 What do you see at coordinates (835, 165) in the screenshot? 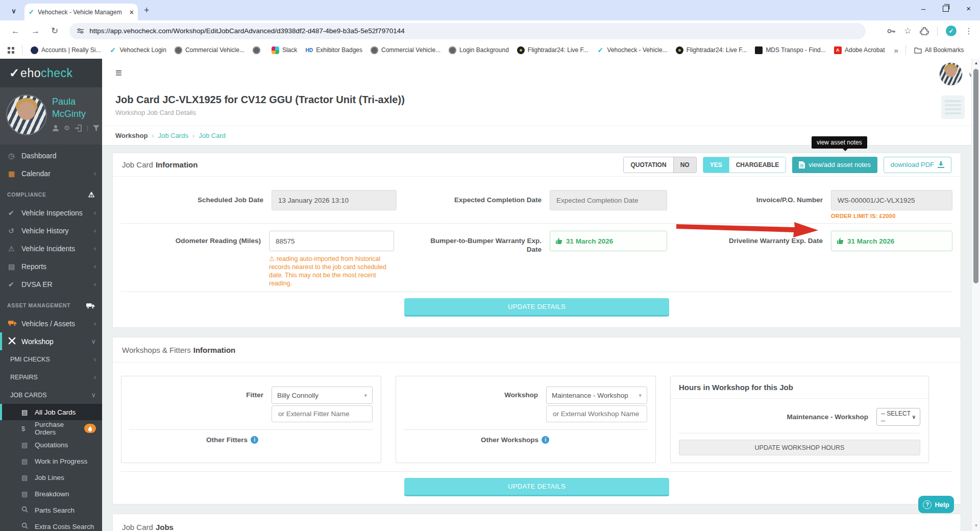
I see `view-add-asset-notes-button: view/add asset notes` at bounding box center [835, 165].